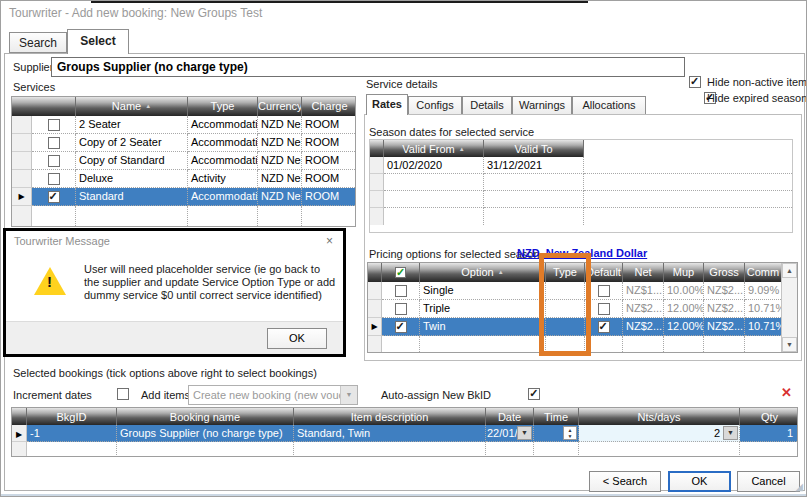  Describe the element at coordinates (582, 327) in the screenshot. I see `pricing-row-selected: ▶ Twin NZ$2... 12.00% NZ$2... 10.71%` at that location.